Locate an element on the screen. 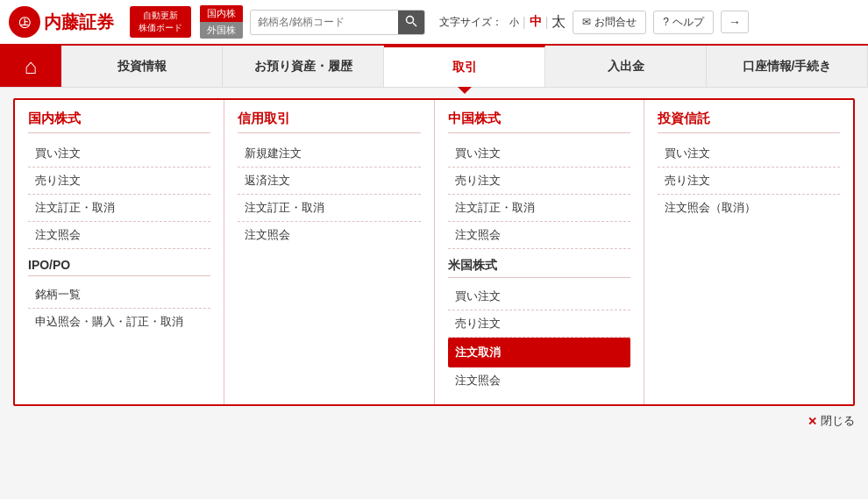  search-input is located at coordinates (324, 22).